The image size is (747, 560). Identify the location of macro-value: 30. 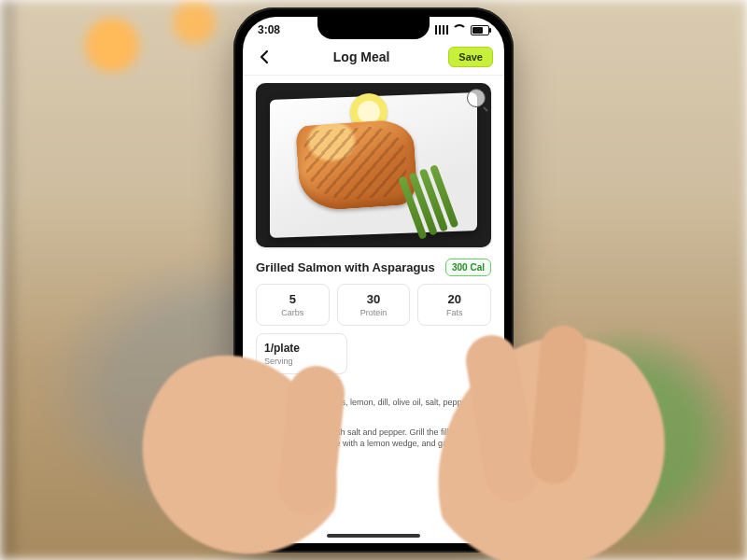
(374, 299).